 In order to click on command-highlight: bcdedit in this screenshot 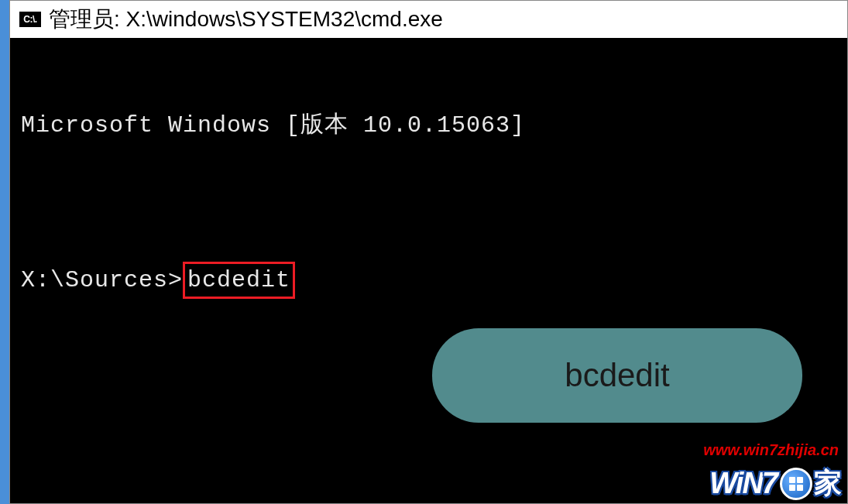, I will do `click(239, 280)`.